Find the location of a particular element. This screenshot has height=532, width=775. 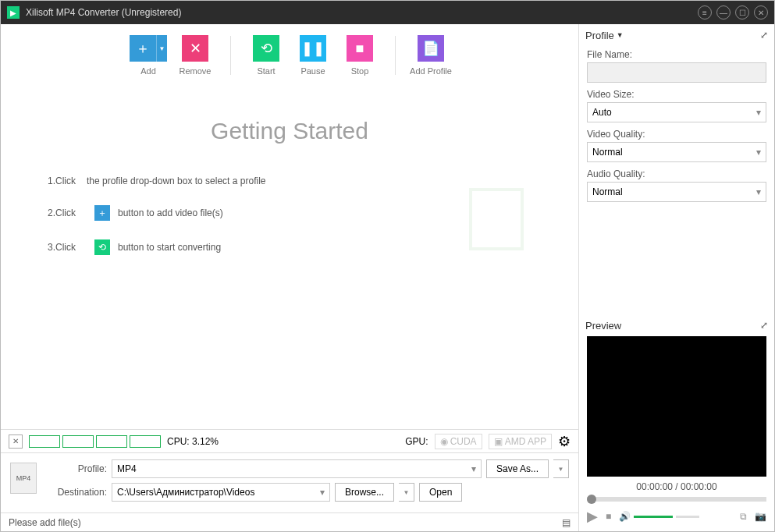

audioquality-label: Audio Quality: is located at coordinates (677, 174).